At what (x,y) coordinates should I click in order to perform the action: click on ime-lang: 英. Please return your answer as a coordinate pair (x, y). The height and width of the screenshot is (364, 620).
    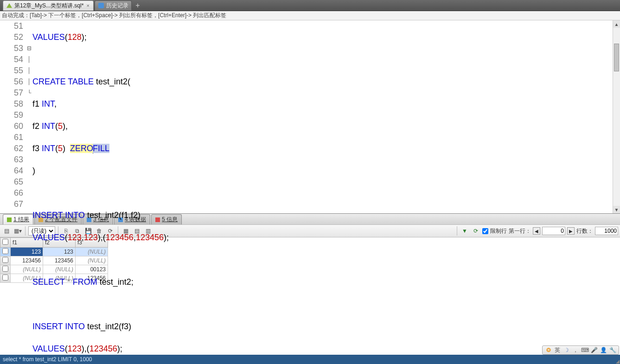
    Looking at the image, I should click on (557, 351).